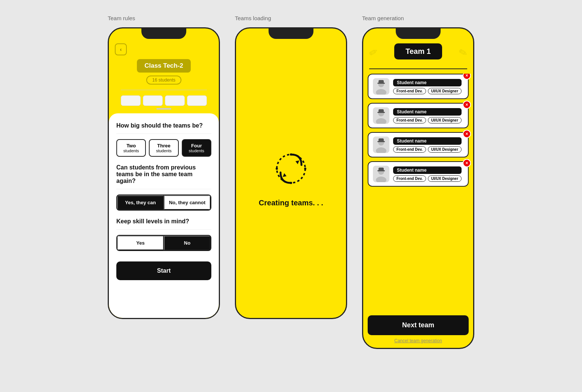 Image resolution: width=582 pixels, height=392 pixels. I want to click on option-four: Four students, so click(197, 148).